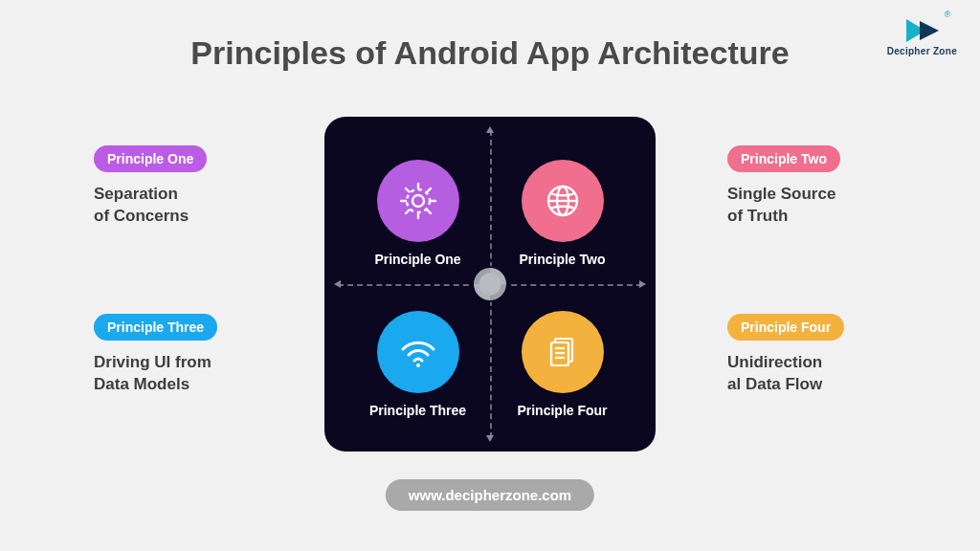  What do you see at coordinates (337, 284) in the screenshot?
I see `arrow-left-icon` at bounding box center [337, 284].